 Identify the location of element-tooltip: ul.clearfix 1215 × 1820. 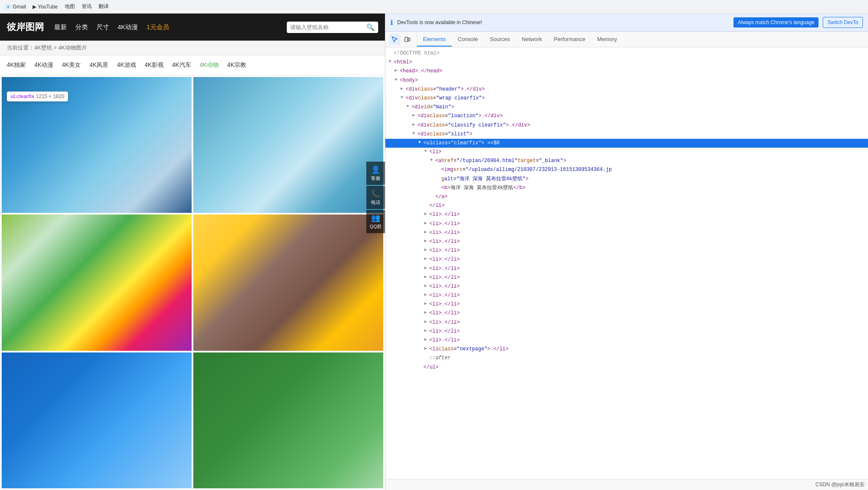
(37, 96).